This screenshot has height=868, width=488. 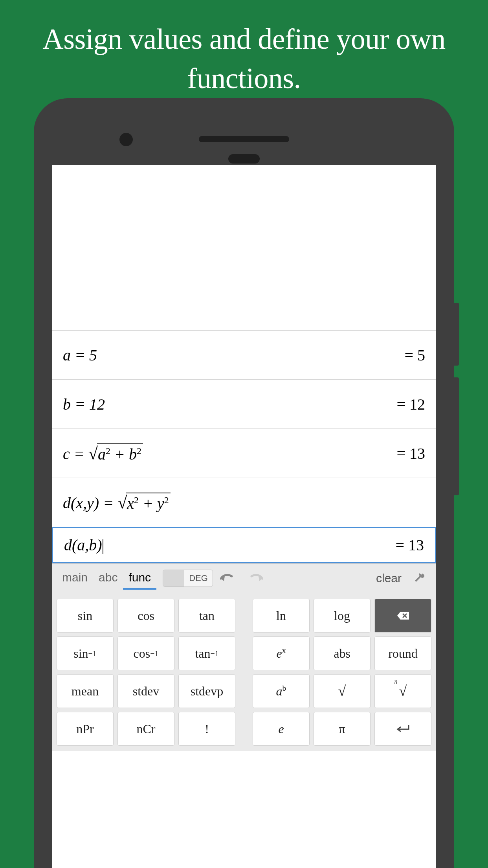 What do you see at coordinates (85, 691) in the screenshot?
I see `key-mean: mean` at bounding box center [85, 691].